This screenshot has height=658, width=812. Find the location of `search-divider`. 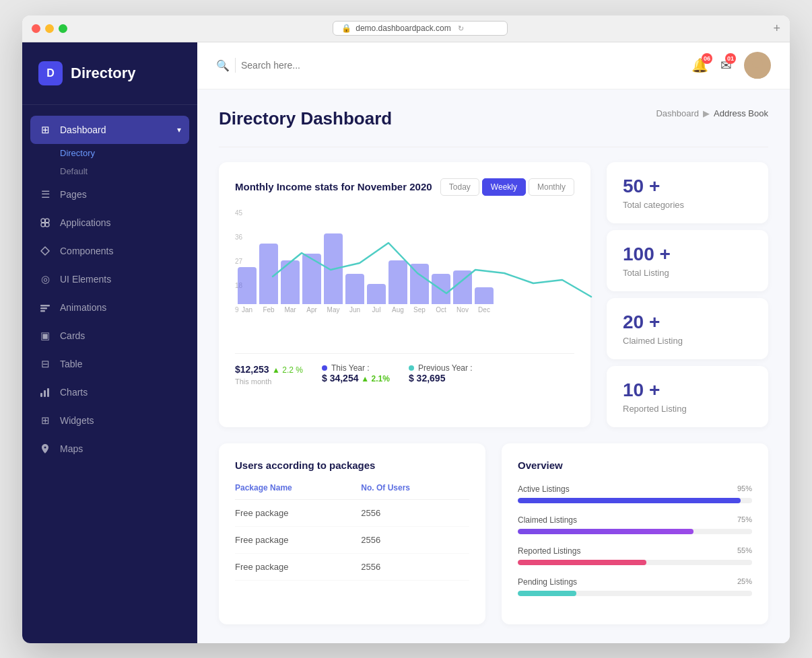

search-divider is located at coordinates (236, 65).